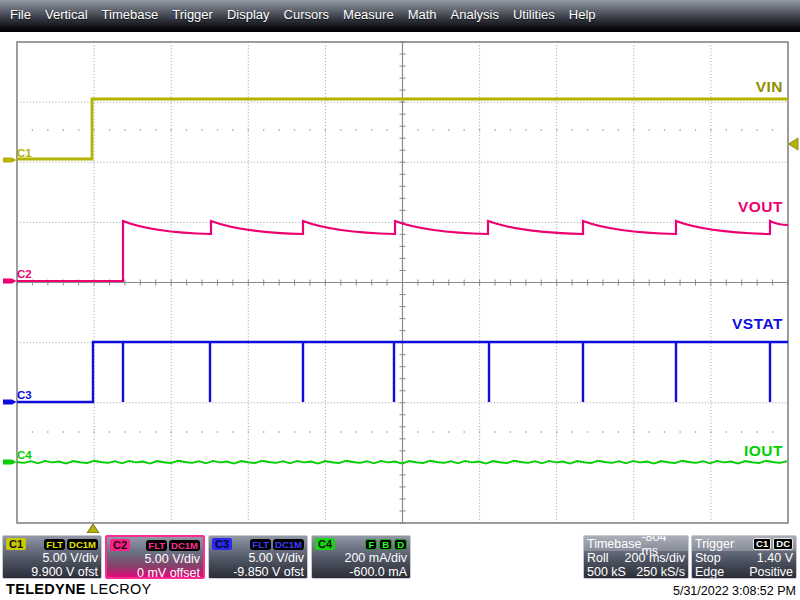  I want to click on trace-label-vin: VIN, so click(770, 86).